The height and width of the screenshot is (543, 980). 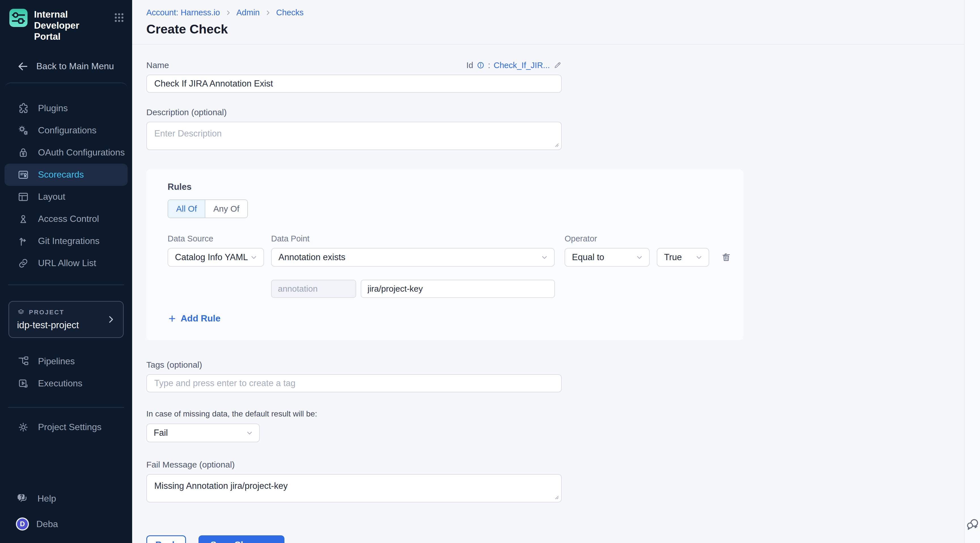 I want to click on gears-icon, so click(x=24, y=131).